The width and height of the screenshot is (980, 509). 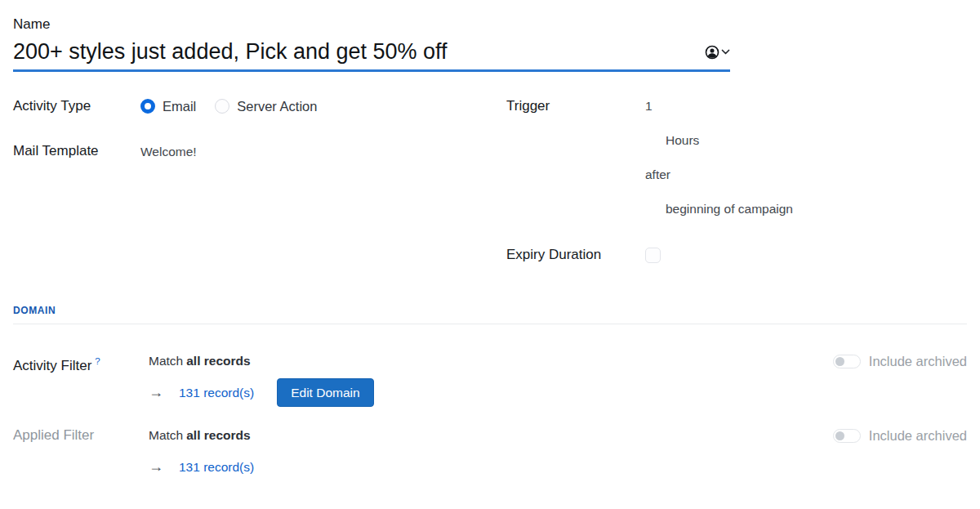 I want to click on activity-type-label: Activity Type, so click(x=77, y=106).